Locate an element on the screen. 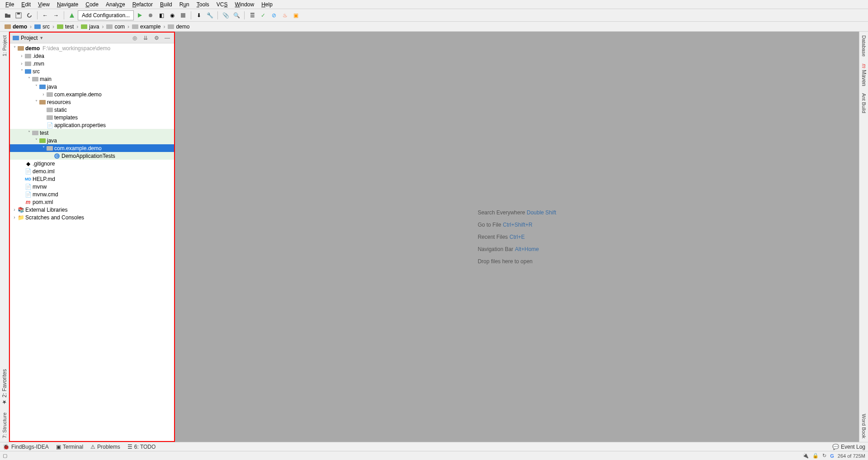 The width and height of the screenshot is (868, 460). tab-eventlog: 💬Event Log is located at coordinates (849, 447).